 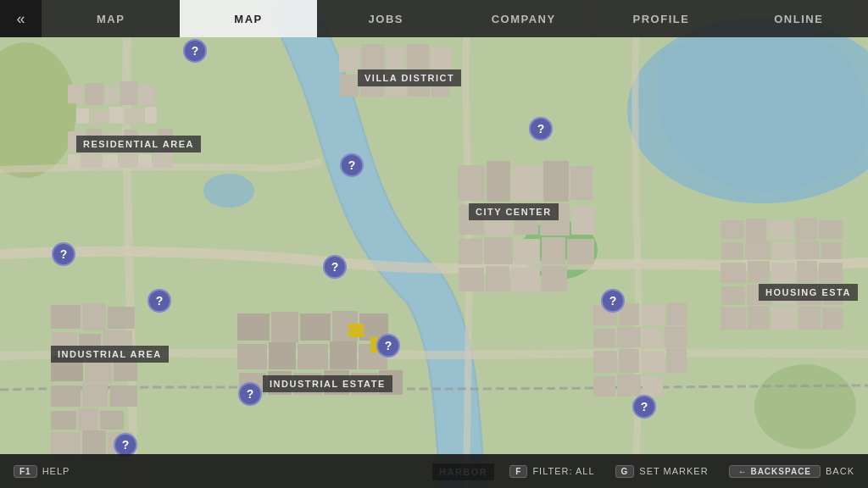 I want to click on help-item: F1 HELP, so click(x=42, y=471).